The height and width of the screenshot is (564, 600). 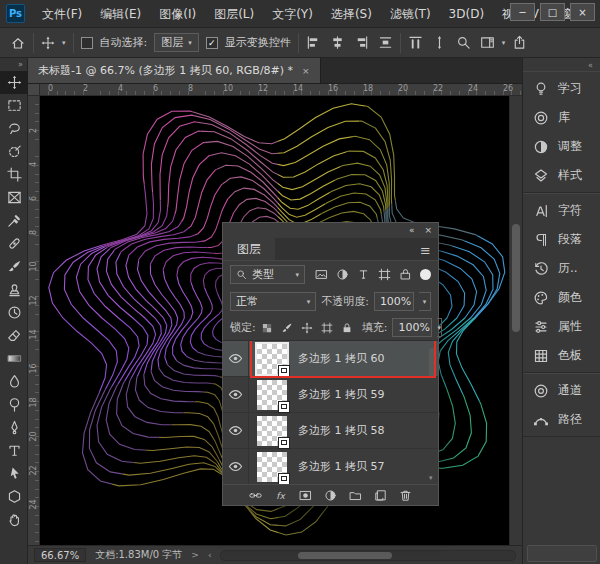 What do you see at coordinates (307, 328) in the screenshot?
I see `lock-move-icon` at bounding box center [307, 328].